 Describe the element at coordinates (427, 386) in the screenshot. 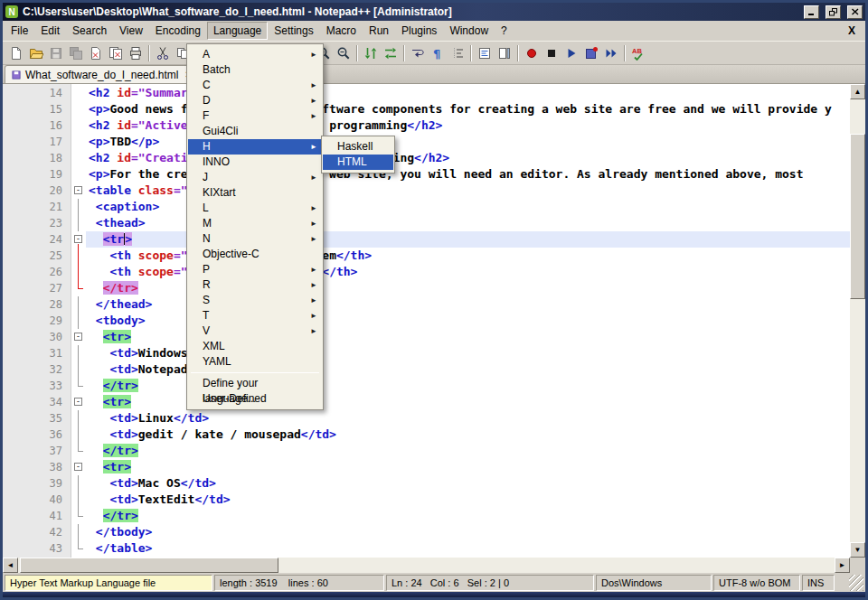

I see `editor-line-33: 33 </tr>` at that location.